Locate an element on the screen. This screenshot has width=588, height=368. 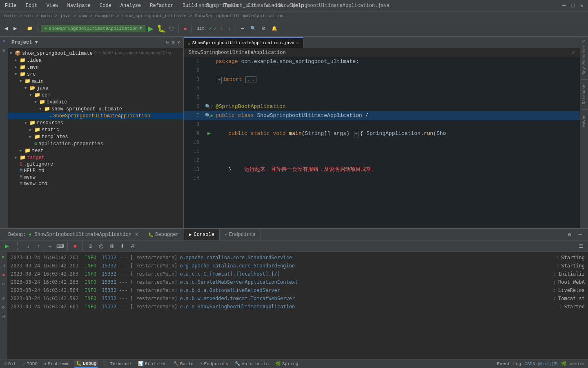
toolbar-back: ◀ is located at coordinates (6, 29).